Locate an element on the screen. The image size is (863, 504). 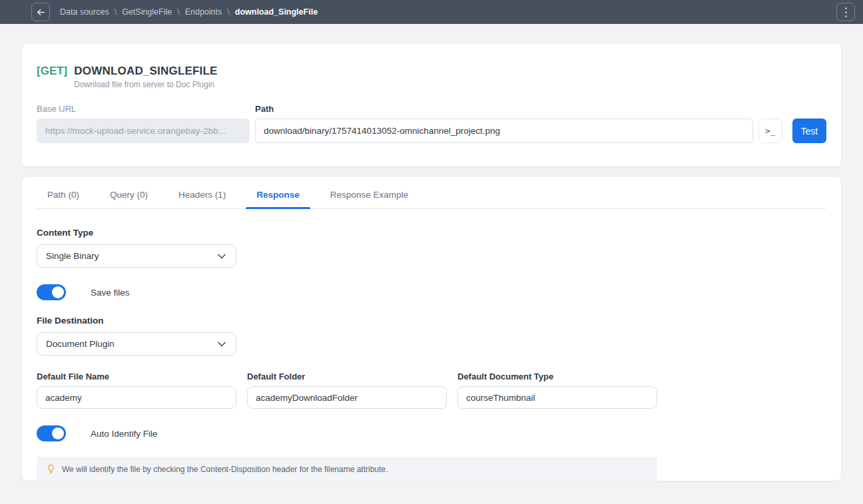
content-type-value: Single Binary is located at coordinates (73, 256).